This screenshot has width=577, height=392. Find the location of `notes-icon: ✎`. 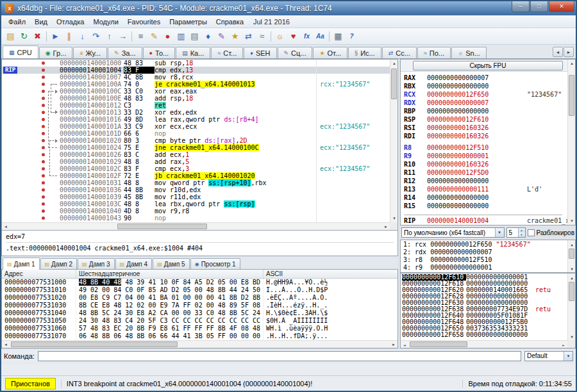

notes-icon: ✎ is located at coordinates (154, 36).